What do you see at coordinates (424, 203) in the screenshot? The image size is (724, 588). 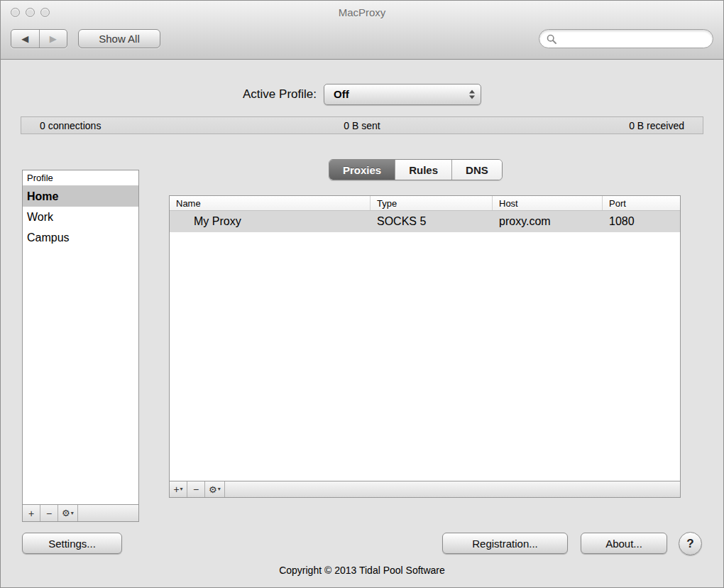 I see `proxy-table-header: Name Type Host Port` at bounding box center [424, 203].